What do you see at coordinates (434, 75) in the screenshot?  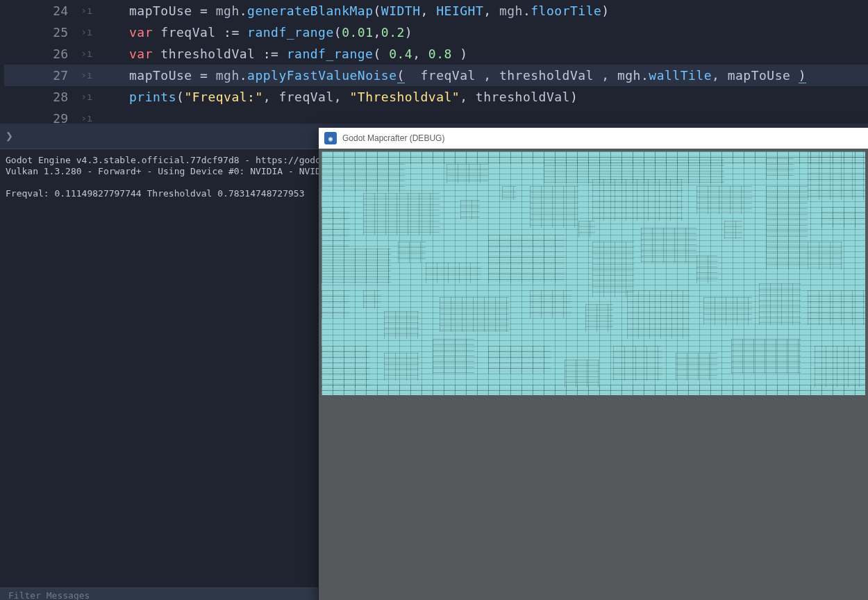 I see `code-line-active: 27 ›ı mapToUse = mgh.applyFastValueNoise…` at bounding box center [434, 75].